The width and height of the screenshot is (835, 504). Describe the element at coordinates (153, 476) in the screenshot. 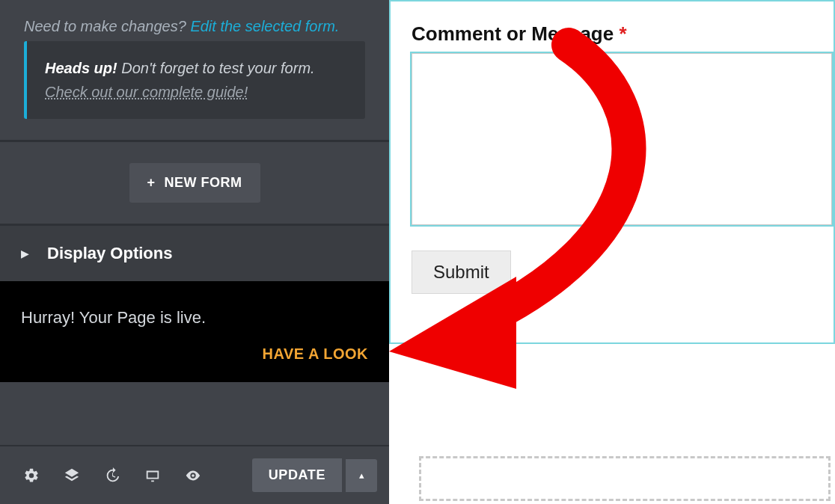

I see `responsive-icon` at that location.